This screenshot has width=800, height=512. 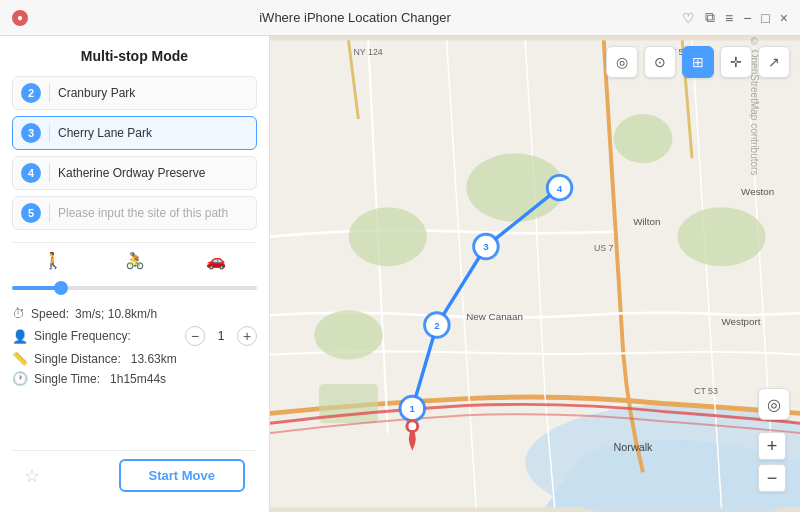 I want to click on stop-item-4: 4 Katherine Ordway Preserve, so click(x=134, y=173).